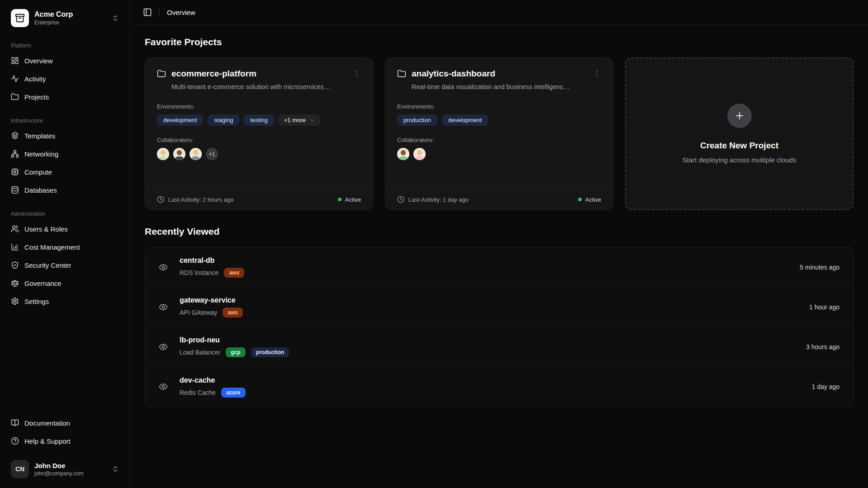 The height and width of the screenshot is (488, 868). What do you see at coordinates (15, 172) in the screenshot?
I see `cpu-icon` at bounding box center [15, 172].